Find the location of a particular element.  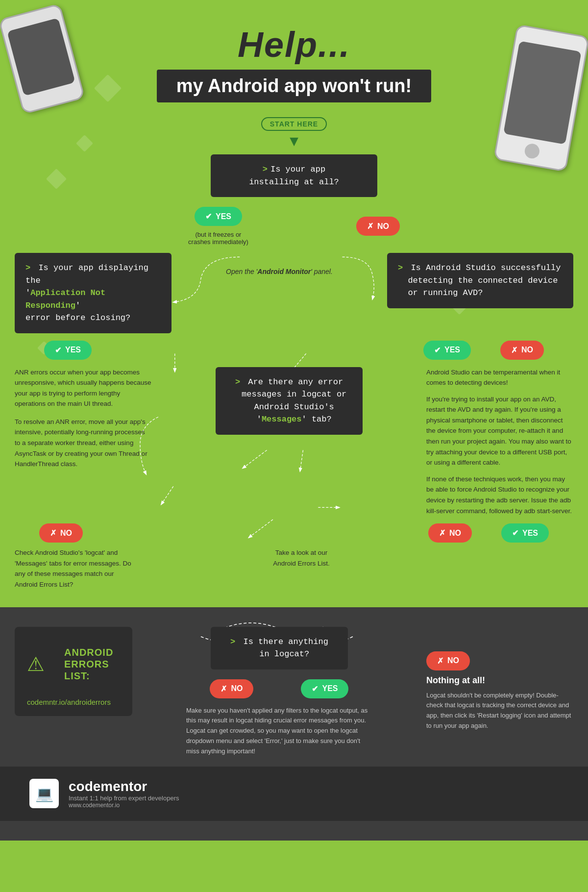

nothing-at-all-title: Nothing at all! is located at coordinates (500, 680).